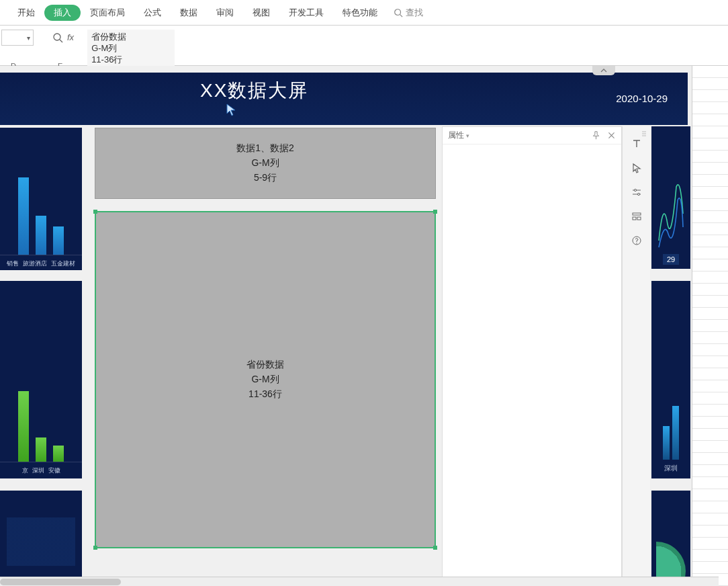 This screenshot has height=586, width=728. What do you see at coordinates (17, 38) in the screenshot?
I see `name-box: ▾` at bounding box center [17, 38].